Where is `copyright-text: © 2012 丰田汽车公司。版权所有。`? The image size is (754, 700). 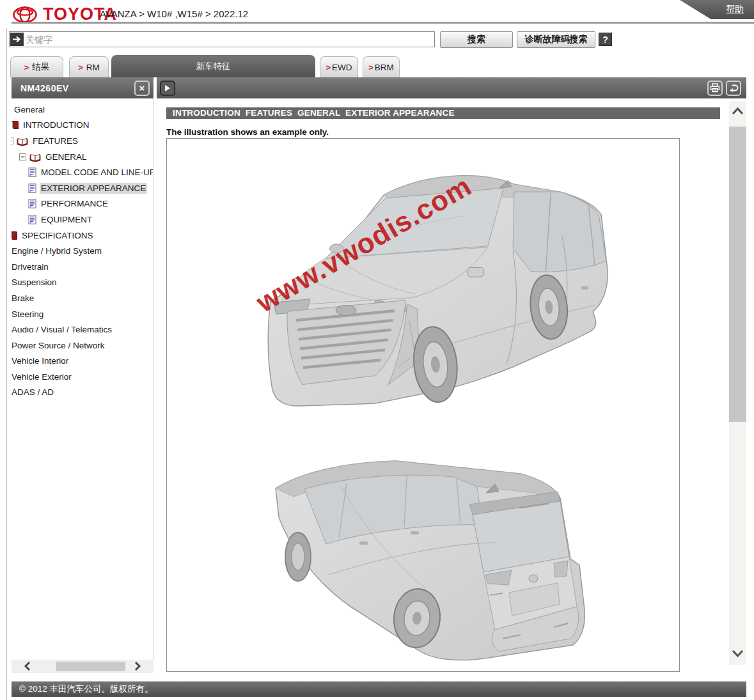
copyright-text: © 2012 丰田汽车公司。版权所有。 is located at coordinates (86, 689).